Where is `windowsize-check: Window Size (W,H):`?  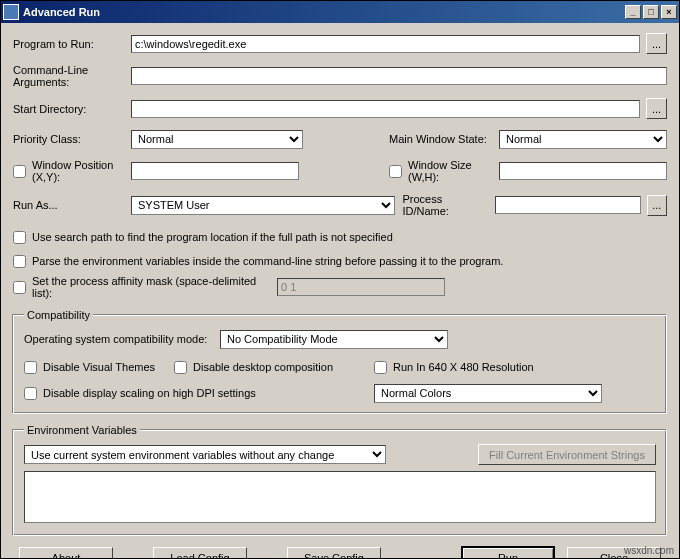 windowsize-check: Window Size (W,H): is located at coordinates (444, 171).